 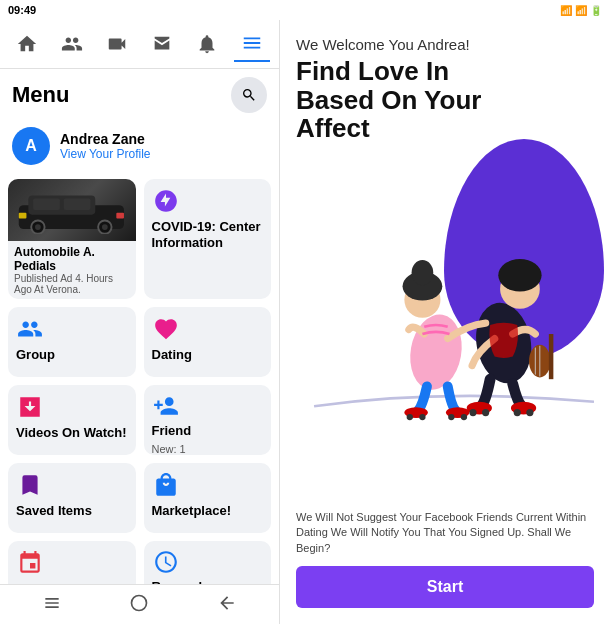 I want to click on friend-item: Friend New: 1, so click(x=208, y=420).